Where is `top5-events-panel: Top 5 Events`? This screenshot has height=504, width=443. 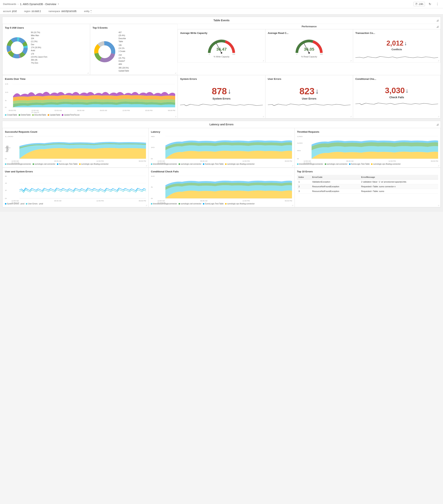 top5-events-panel: Top 5 Events is located at coordinates (134, 49).